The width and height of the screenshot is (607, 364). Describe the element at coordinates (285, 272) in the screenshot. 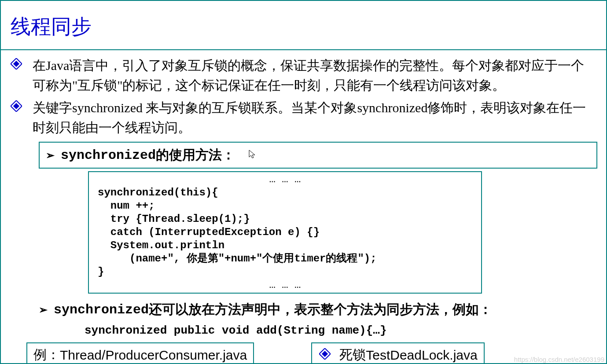

I see `code-line: }` at that location.